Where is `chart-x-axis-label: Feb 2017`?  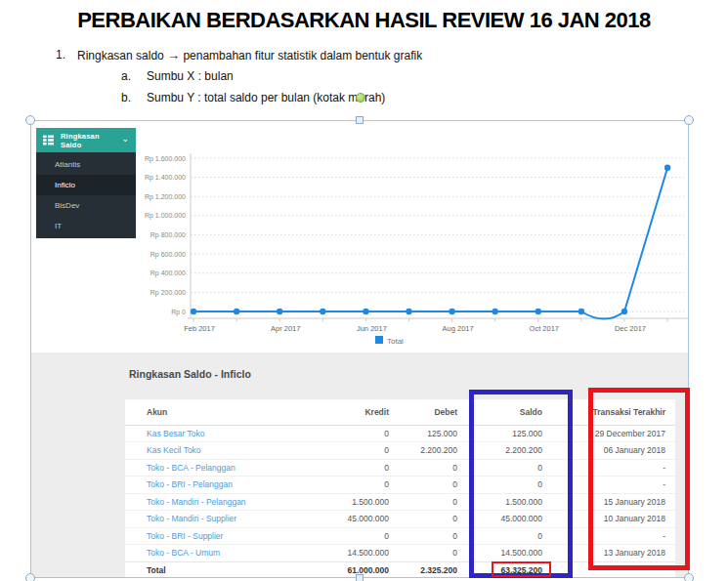 chart-x-axis-label: Feb 2017 is located at coordinates (199, 328).